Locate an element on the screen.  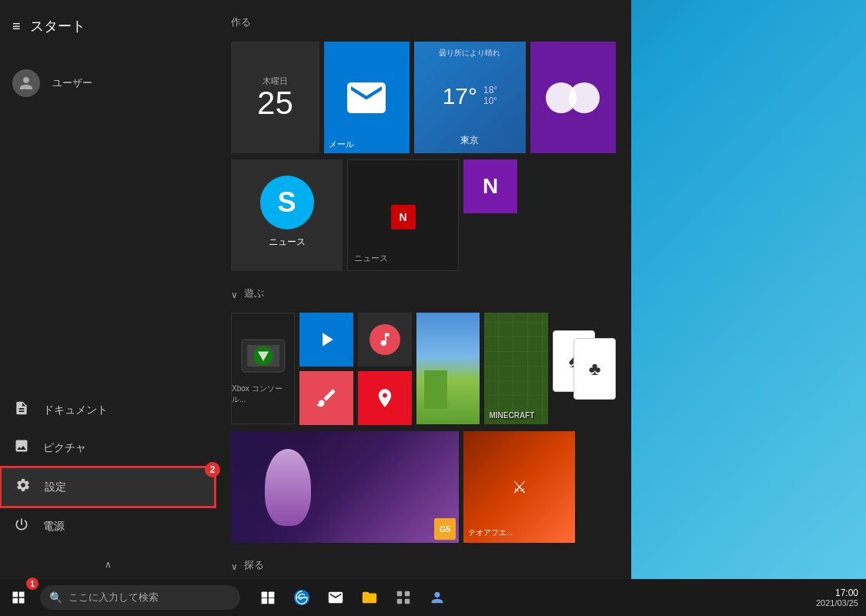
taskbar-extra-button is located at coordinates (403, 598).